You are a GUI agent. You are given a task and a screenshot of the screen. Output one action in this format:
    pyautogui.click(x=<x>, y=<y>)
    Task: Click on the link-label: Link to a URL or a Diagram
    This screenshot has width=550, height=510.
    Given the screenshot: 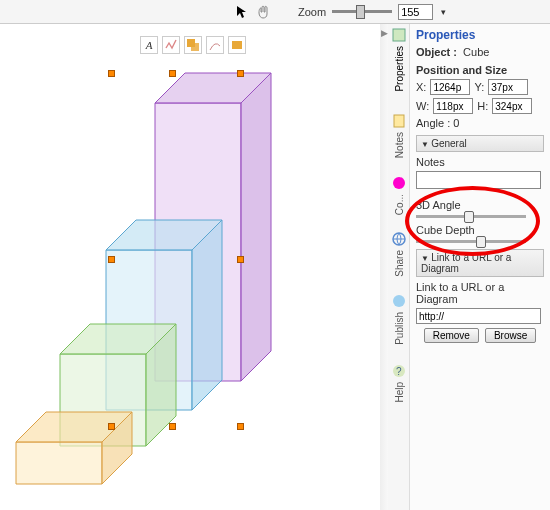 What is the action you would take?
    pyautogui.click(x=480, y=293)
    